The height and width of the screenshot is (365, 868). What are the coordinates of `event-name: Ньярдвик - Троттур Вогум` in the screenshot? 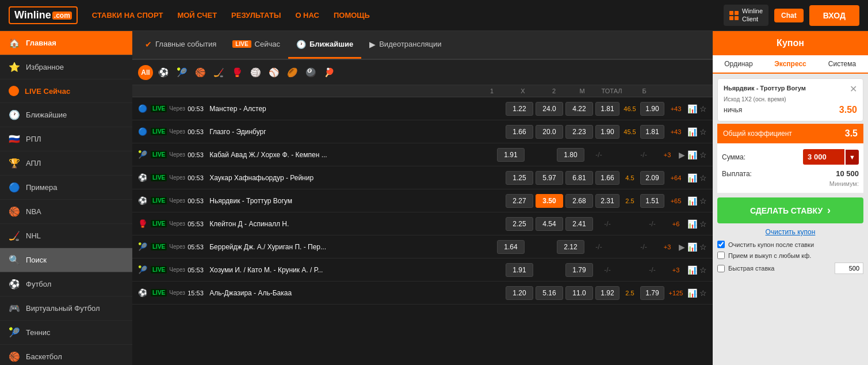 It's located at (357, 201).